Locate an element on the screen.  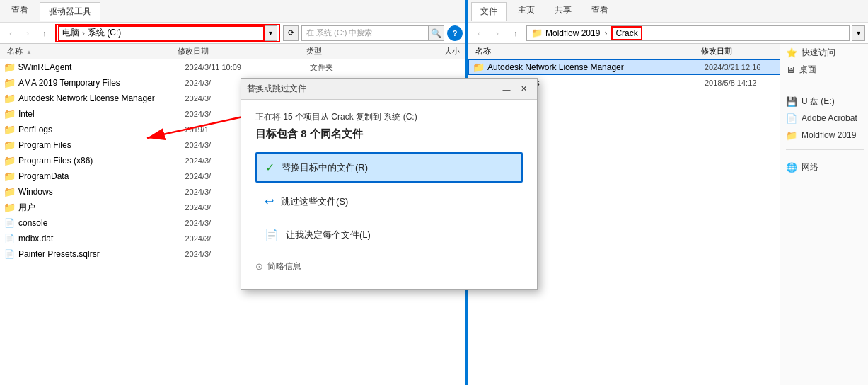
dialog-minimize-button: — is located at coordinates (507, 89).